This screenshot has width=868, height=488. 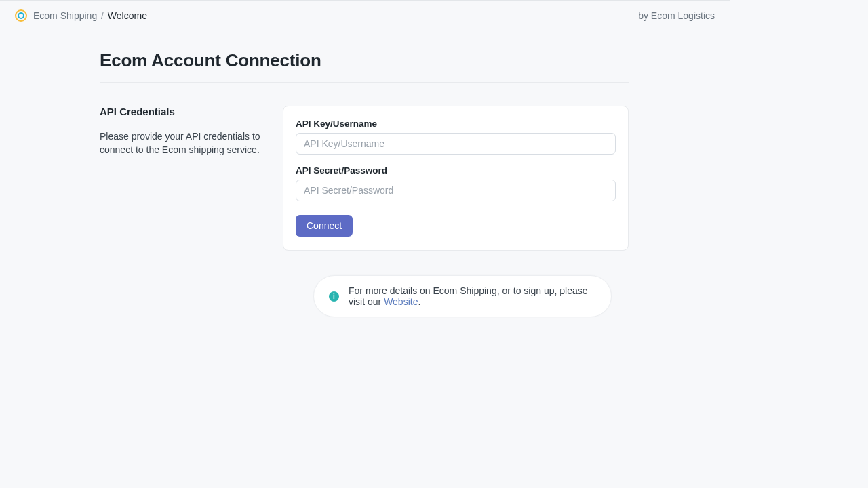 What do you see at coordinates (462, 296) in the screenshot?
I see `info-banner: i For more details on Ecom Shipping, or …` at bounding box center [462, 296].